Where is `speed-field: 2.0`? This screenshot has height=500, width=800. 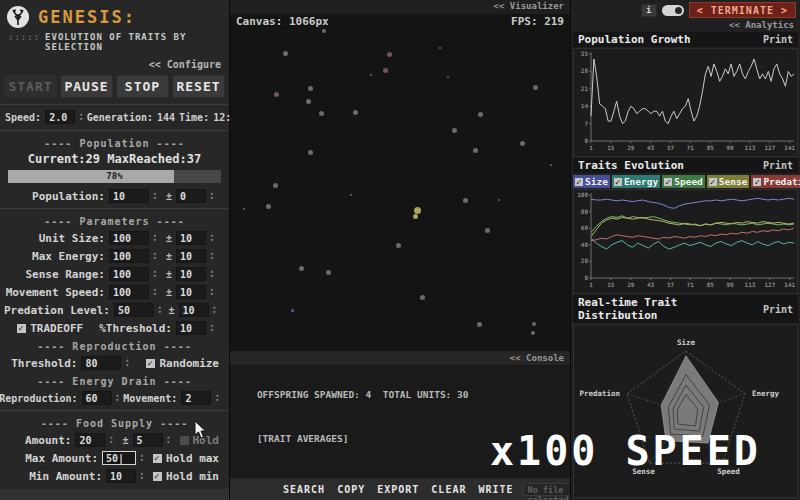 speed-field: 2.0 is located at coordinates (60, 117).